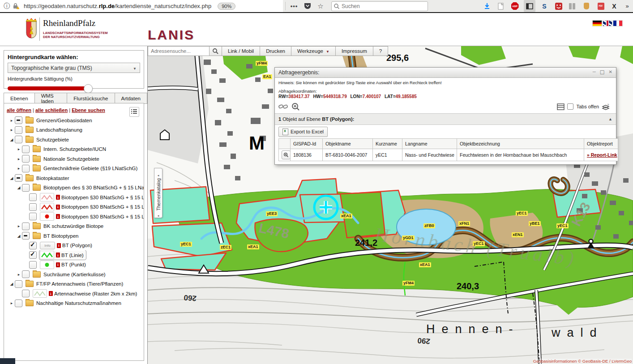  Describe the element at coordinates (627, 6) in the screenshot. I see `overflow-chevron-icon: »` at that location.